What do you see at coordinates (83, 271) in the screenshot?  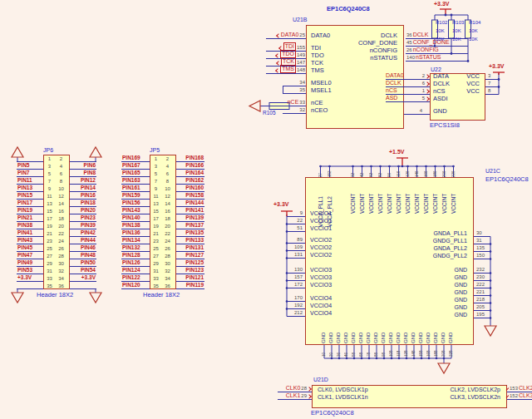 I see `header-net-label: PIN54` at bounding box center [83, 271].